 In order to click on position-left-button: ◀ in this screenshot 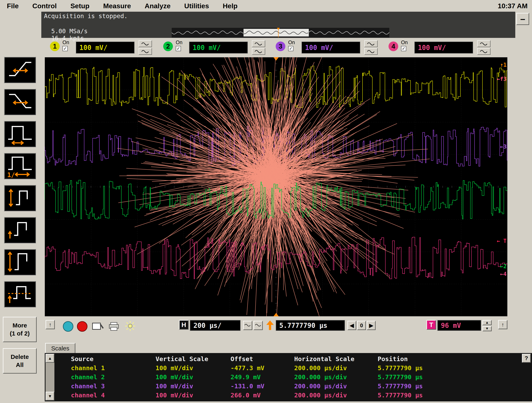, I will do `click(352, 326)`.